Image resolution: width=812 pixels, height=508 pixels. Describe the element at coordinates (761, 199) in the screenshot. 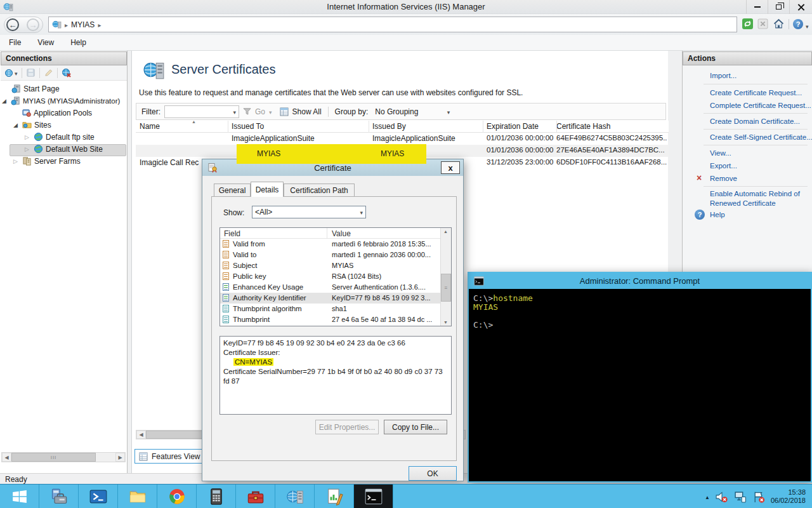

I see `action-enable-automatic-rebind: Enable Automatic Rebind of Renewed Certi…` at that location.